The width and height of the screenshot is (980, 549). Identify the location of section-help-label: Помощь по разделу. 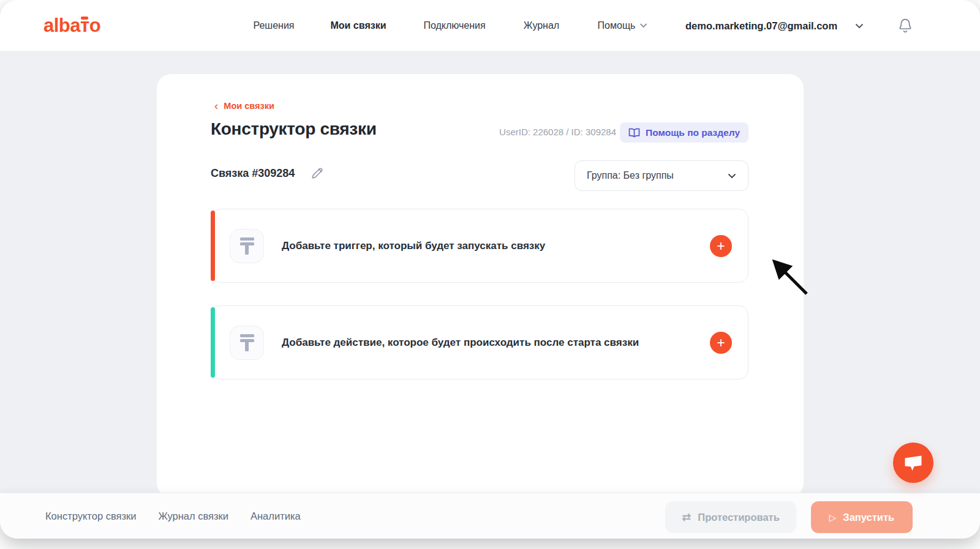
(693, 133).